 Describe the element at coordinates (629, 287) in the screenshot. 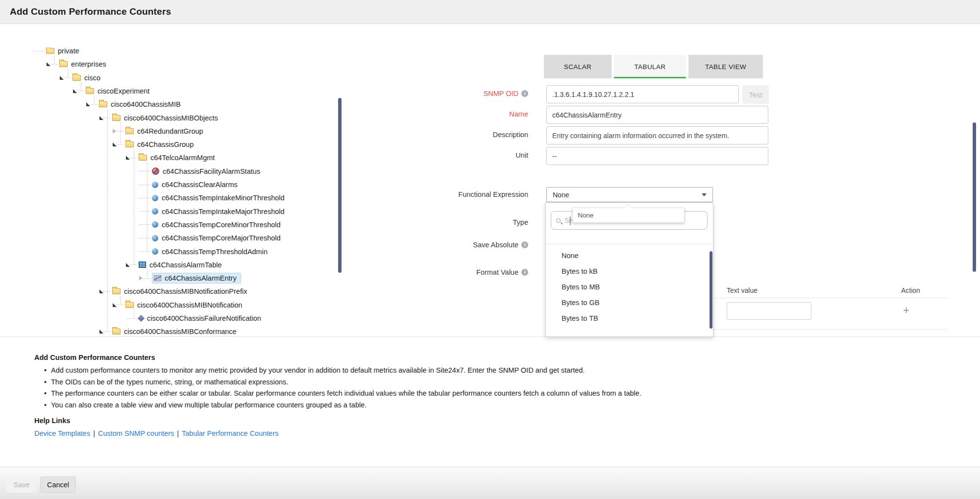

I see `dropdown-option: Bytes to MB` at that location.